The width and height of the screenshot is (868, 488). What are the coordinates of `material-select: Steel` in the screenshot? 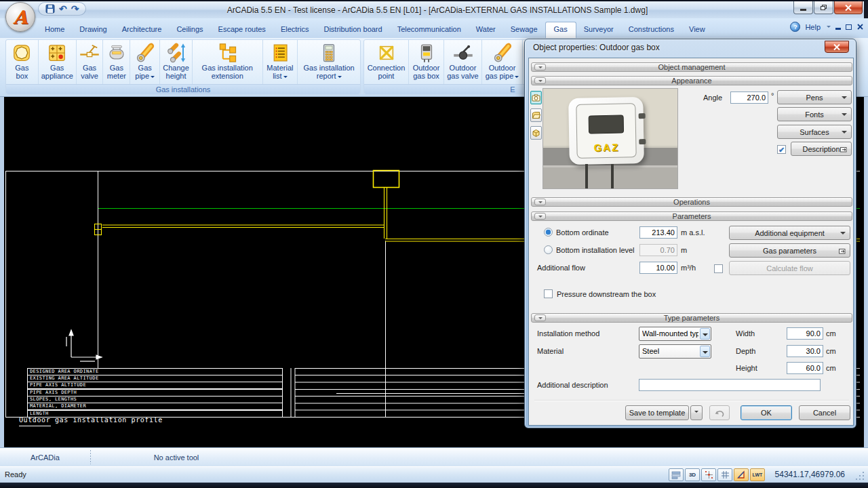 It's located at (675, 351).